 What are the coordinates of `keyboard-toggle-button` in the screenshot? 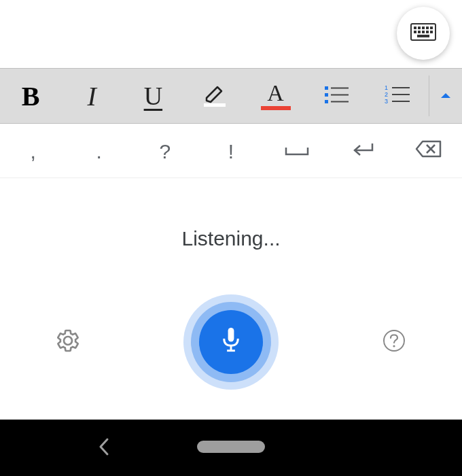 It's located at (423, 33).